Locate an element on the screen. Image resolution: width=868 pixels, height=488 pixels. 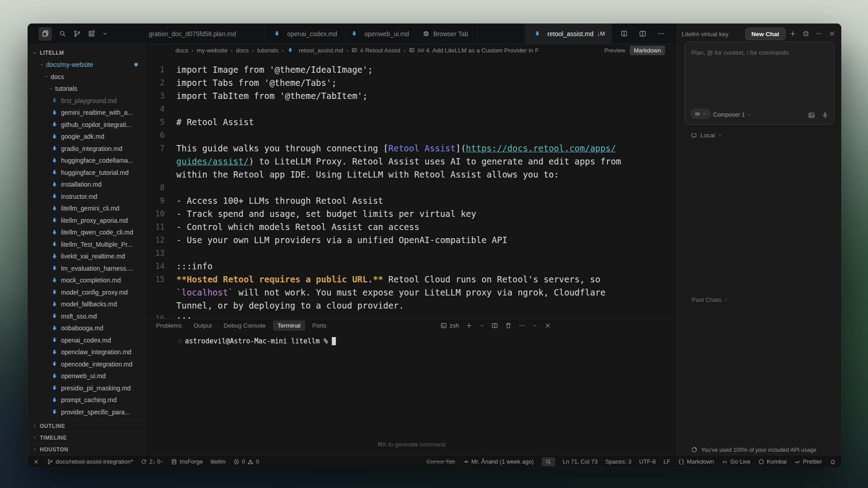
explorer-icon is located at coordinates (45, 34).